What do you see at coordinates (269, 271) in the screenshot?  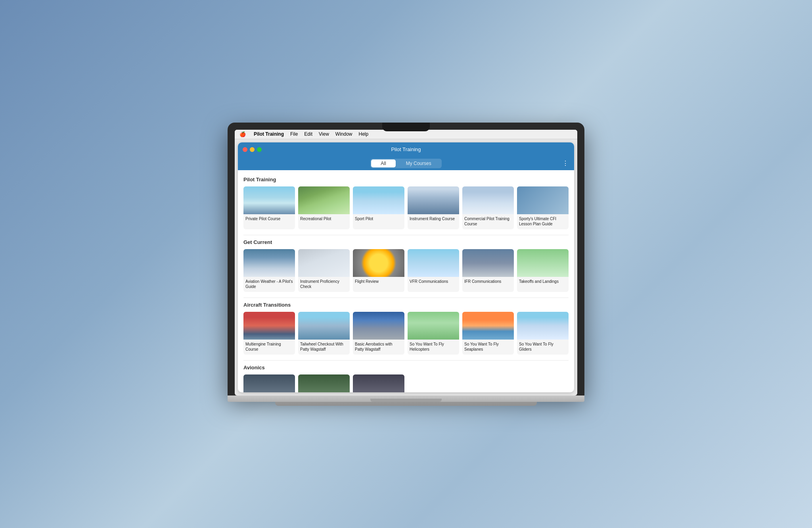 I see `course-card-aviation-weather: Aviation Weather - A Pilot's Guide` at bounding box center [269, 271].